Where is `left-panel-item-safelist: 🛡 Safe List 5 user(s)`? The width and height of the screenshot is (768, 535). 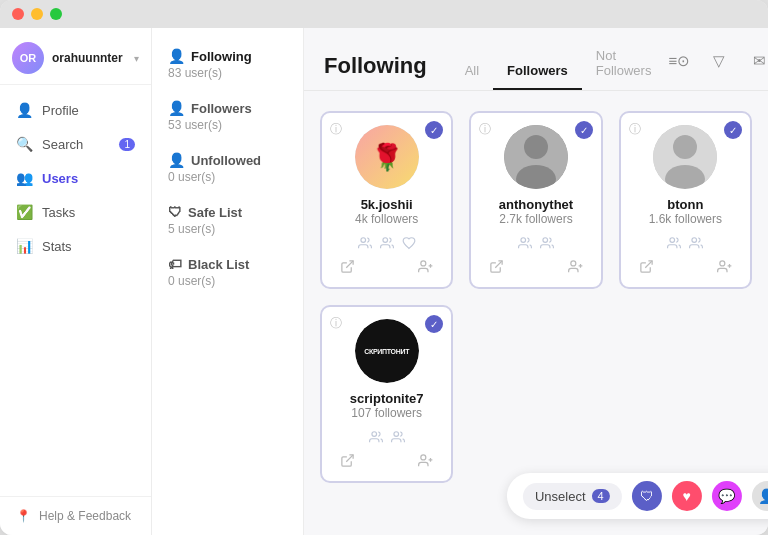
left-panel-item-safelist: 🛡 Safe List 5 user(s) is located at coordinates (228, 220).